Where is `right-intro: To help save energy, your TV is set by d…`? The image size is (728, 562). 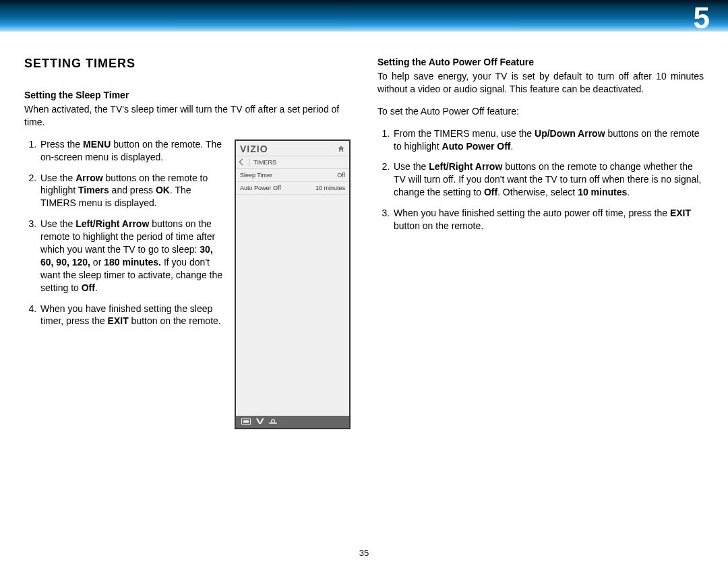
right-intro: To help save energy, your TV is set by d… is located at coordinates (541, 83).